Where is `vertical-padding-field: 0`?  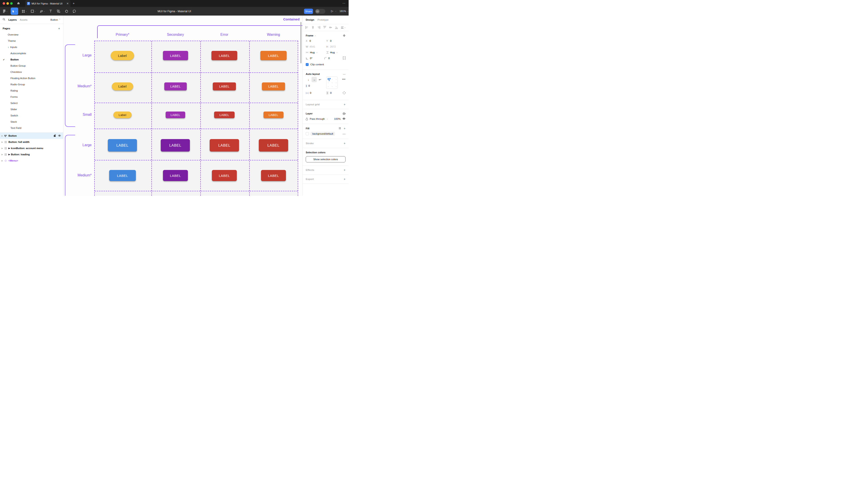 vertical-padding-field: 0 is located at coordinates (329, 93).